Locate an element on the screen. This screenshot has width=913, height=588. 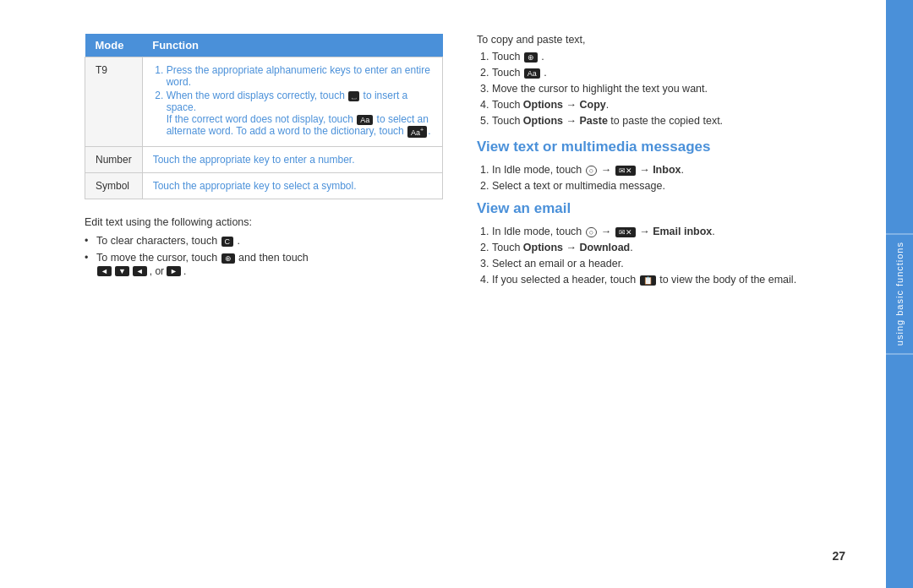
email-section: View an email In Idle mode, touch ○ → ✉✕… is located at coordinates (656, 243).